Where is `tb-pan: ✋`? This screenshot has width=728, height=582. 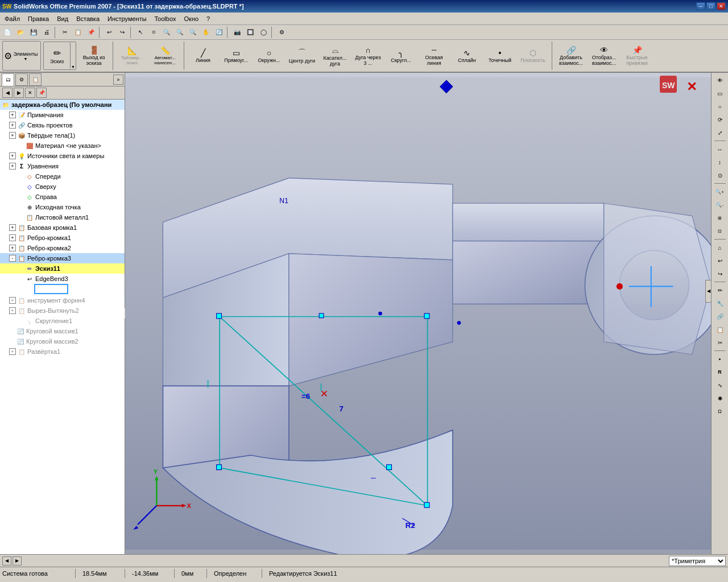 tb-pan: ✋ is located at coordinates (206, 32).